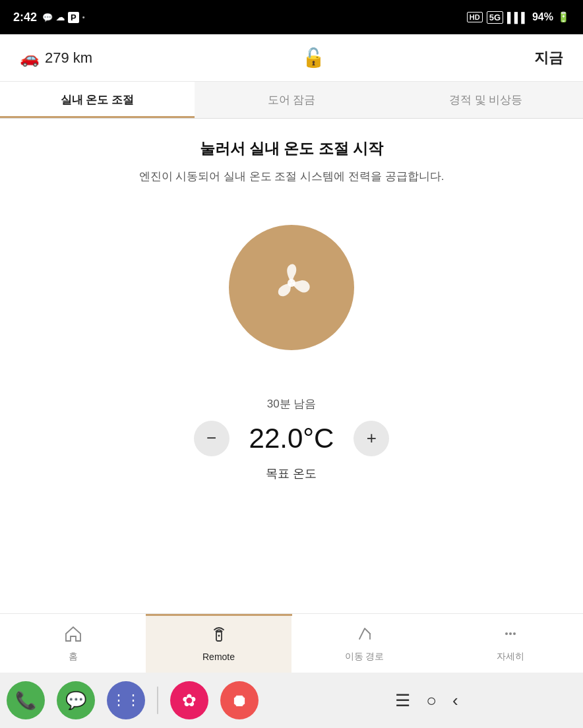  What do you see at coordinates (56, 58) in the screenshot?
I see `distance-display: 🚗 279 km` at bounding box center [56, 58].